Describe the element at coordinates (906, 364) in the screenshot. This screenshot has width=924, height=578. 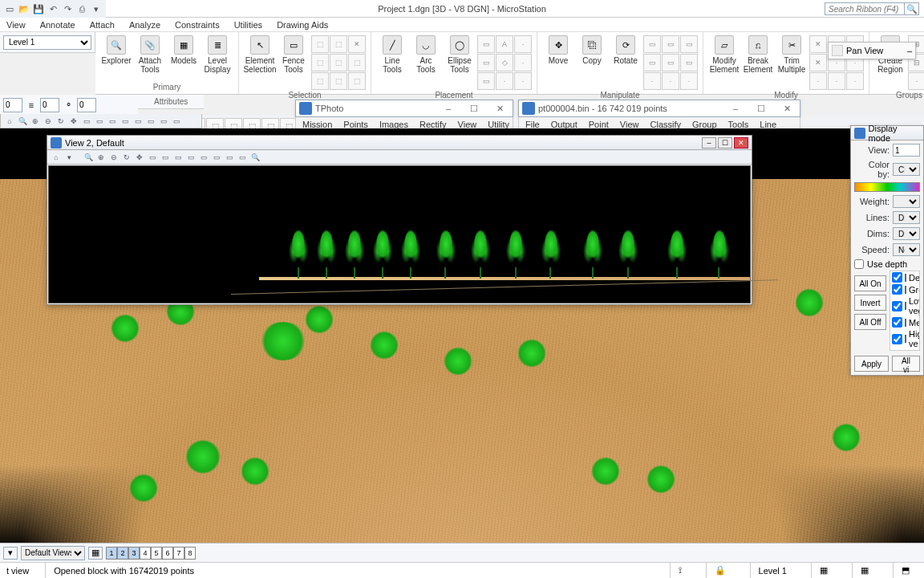
I see `allviews-button: All vi` at that location.